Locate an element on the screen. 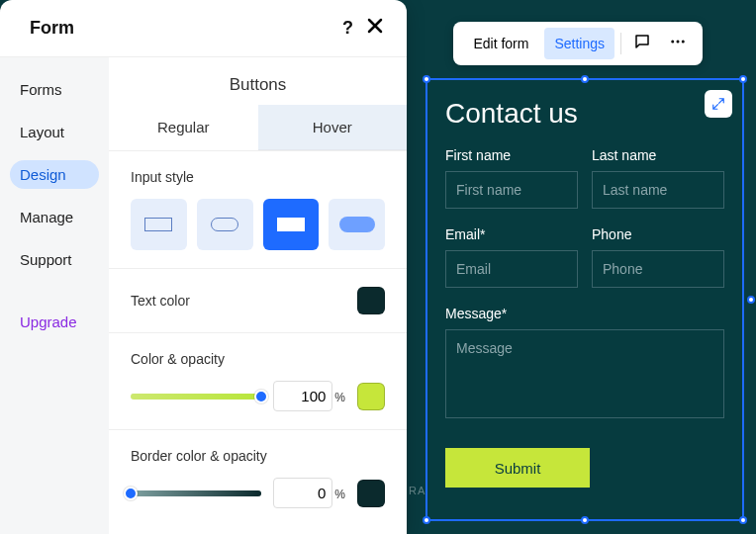 The image size is (756, 534). message-input is located at coordinates (585, 374).